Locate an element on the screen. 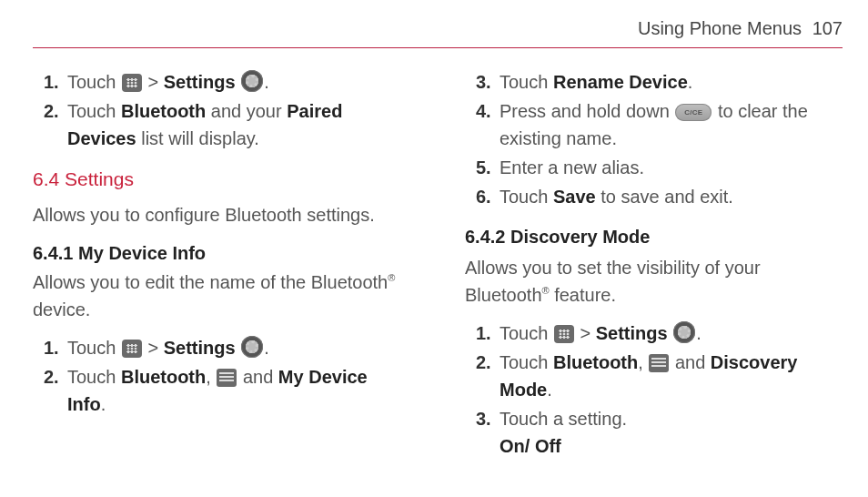 Image resolution: width=868 pixels, height=497 pixels. clear-key-icon is located at coordinates (693, 113).